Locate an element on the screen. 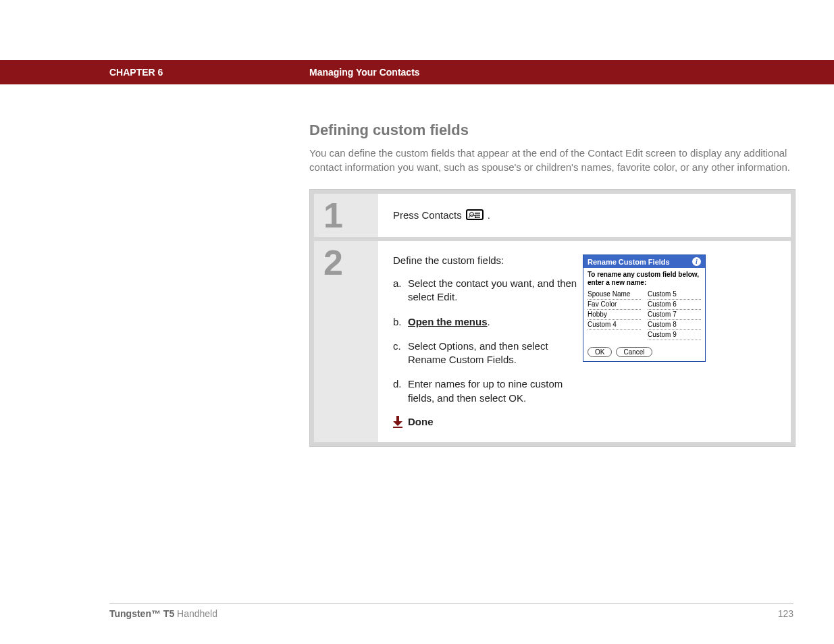 Image resolution: width=834 pixels, height=644 pixels. cancel-button: Cancel is located at coordinates (633, 352).